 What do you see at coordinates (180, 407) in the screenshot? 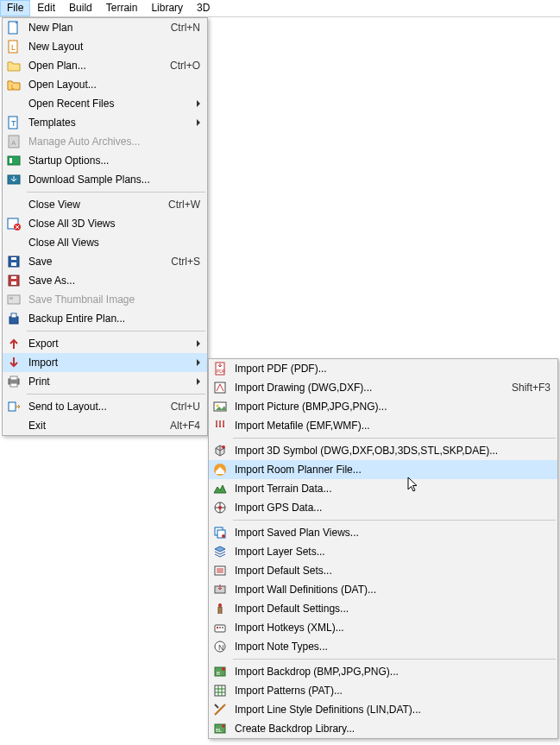
I see `menu-item-shortcut: Ctrl+U` at bounding box center [180, 407].